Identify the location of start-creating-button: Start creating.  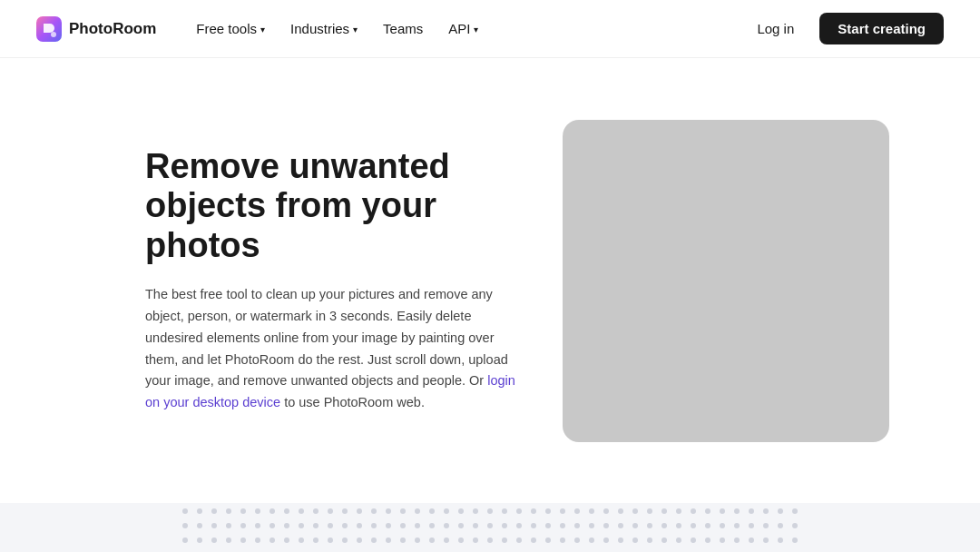
(882, 29).